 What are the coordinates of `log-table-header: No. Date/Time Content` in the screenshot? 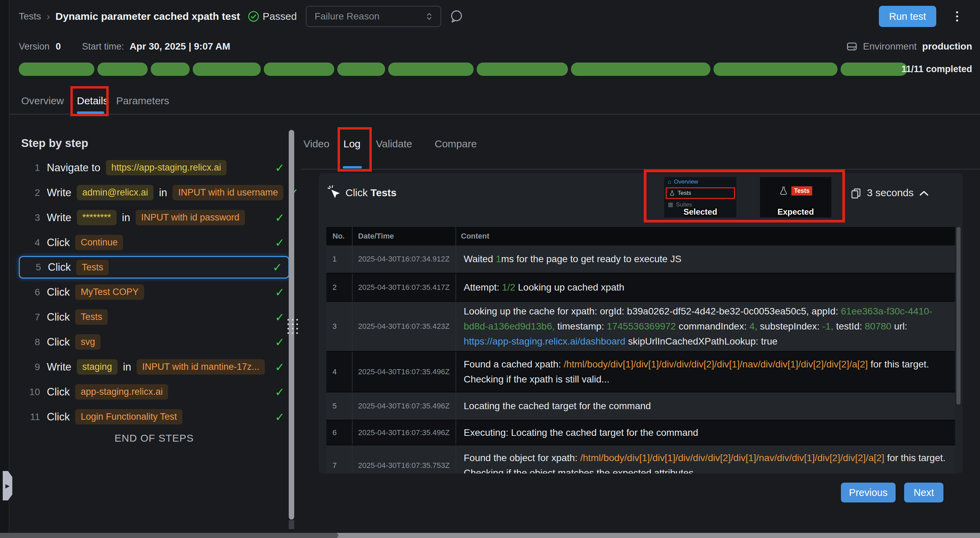 It's located at (641, 236).